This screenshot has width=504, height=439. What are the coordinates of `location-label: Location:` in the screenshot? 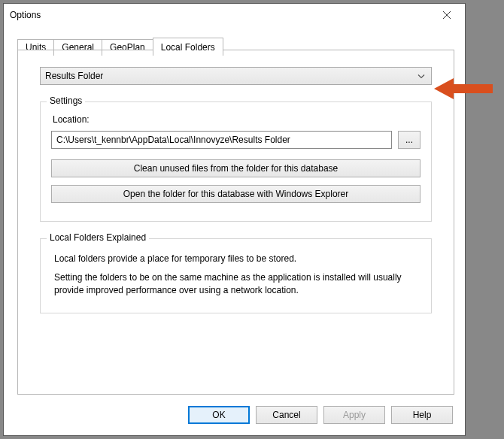 It's located at (236, 120).